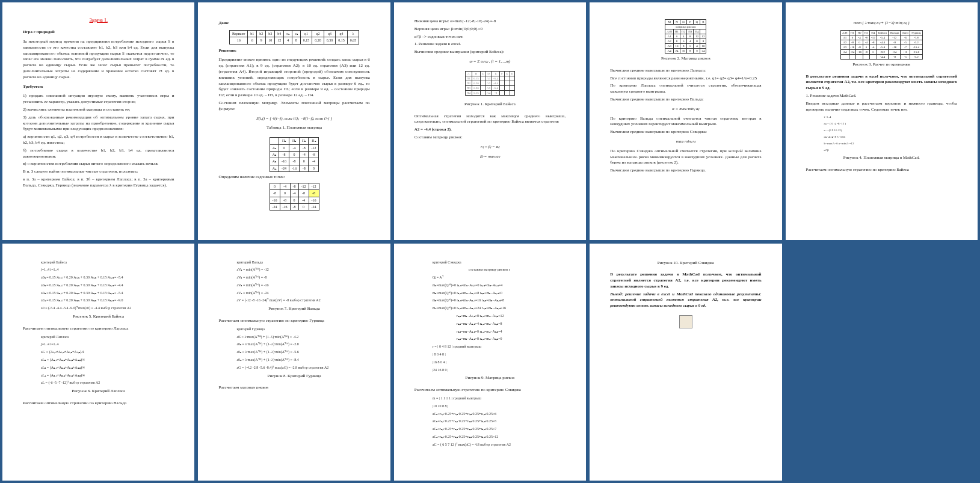 Image resolution: width=980 pixels, height=483 pixels. Describe the element at coordinates (490, 29) in the screenshot. I see `p3l2: Верхняя цена игры: β=min{0;0;0;0}=0` at that location.